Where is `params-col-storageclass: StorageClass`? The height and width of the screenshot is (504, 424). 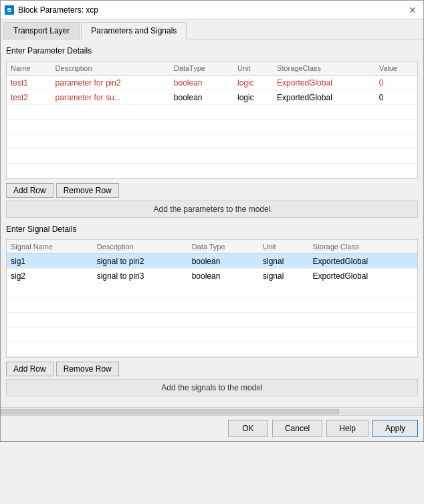 params-col-storageclass: StorageClass is located at coordinates (324, 68).